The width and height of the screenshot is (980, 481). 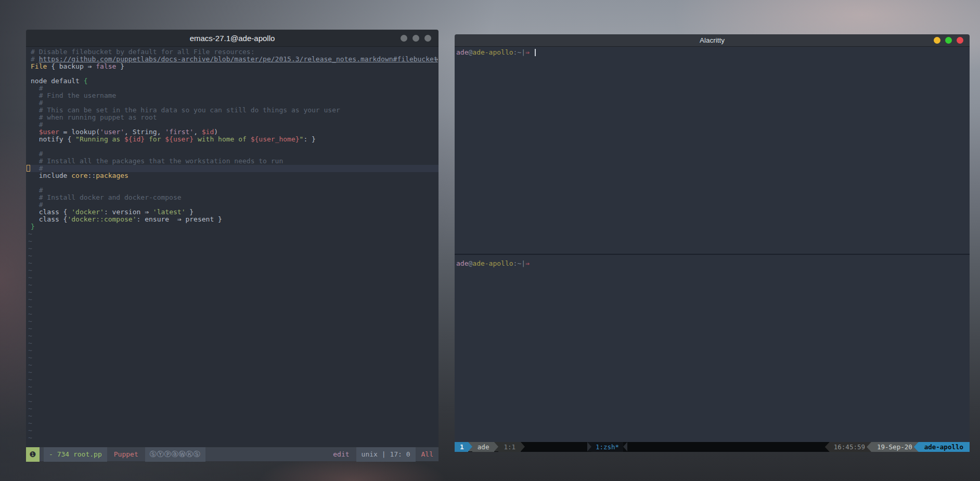 I want to click on traffic-light-controls, so click(x=949, y=41).